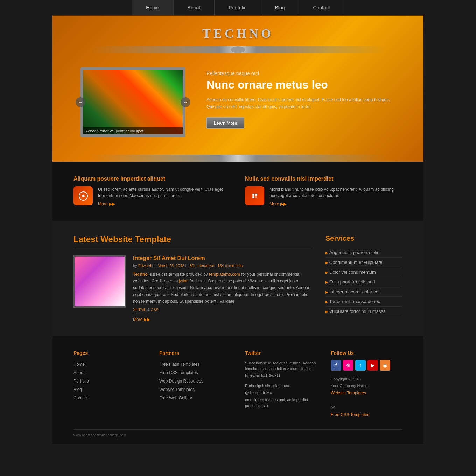 The height and width of the screenshot is (476, 476). What do you see at coordinates (364, 292) in the screenshot?
I see `sidebar-item-5: Integer placerat dolor vel` at bounding box center [364, 292].